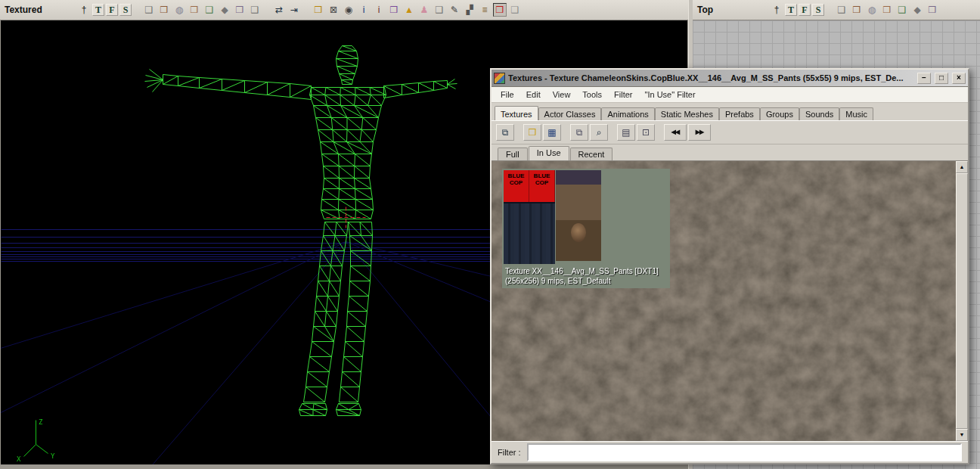 The width and height of the screenshot is (980, 469). What do you see at coordinates (344, 11) in the screenshot?
I see `perspective-viewport-toolbar: Textured † T F S` at bounding box center [344, 11].